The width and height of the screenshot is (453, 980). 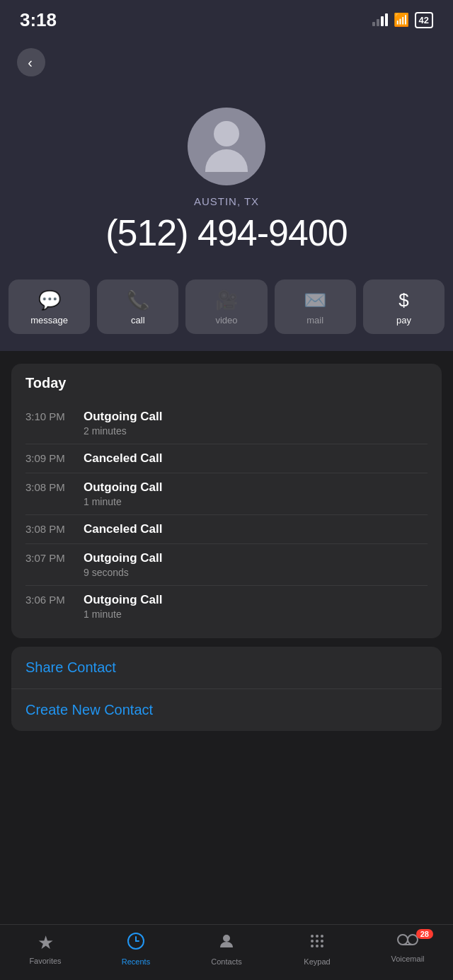 What do you see at coordinates (403, 20) in the screenshot?
I see `status-icons: 📶 42` at bounding box center [403, 20].